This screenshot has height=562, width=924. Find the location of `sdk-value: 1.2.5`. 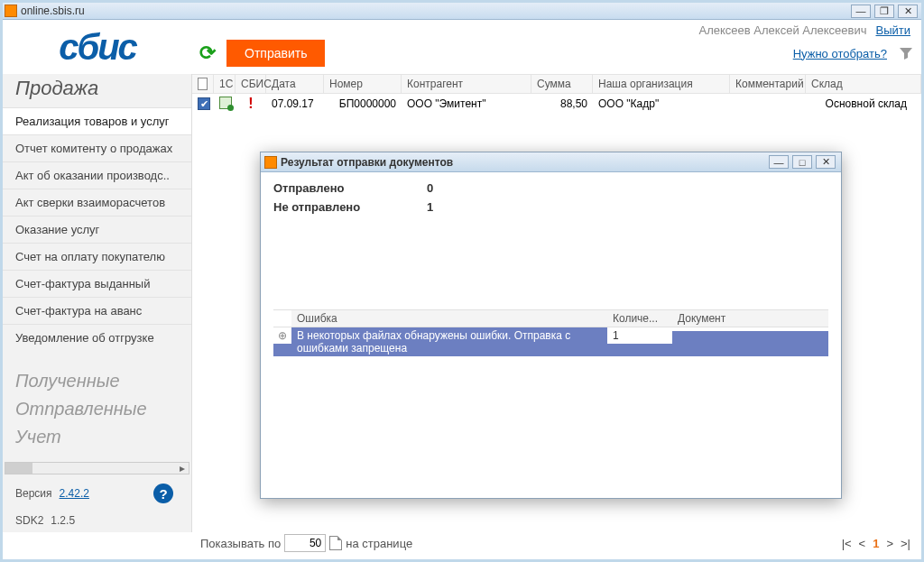

sdk-value: 1.2.5 is located at coordinates (63, 521).